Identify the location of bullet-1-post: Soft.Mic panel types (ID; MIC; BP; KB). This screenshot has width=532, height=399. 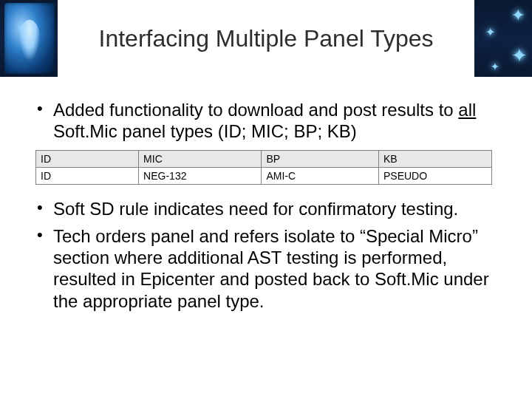
(205, 132).